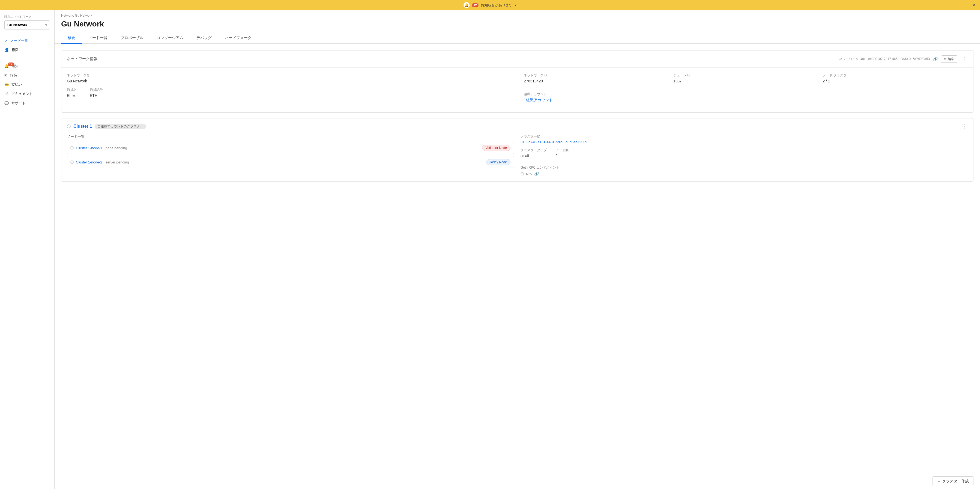 This screenshot has width=980, height=489. Describe the element at coordinates (46, 25) in the screenshot. I see `network-selector-chevron-icon: ▾` at that location.